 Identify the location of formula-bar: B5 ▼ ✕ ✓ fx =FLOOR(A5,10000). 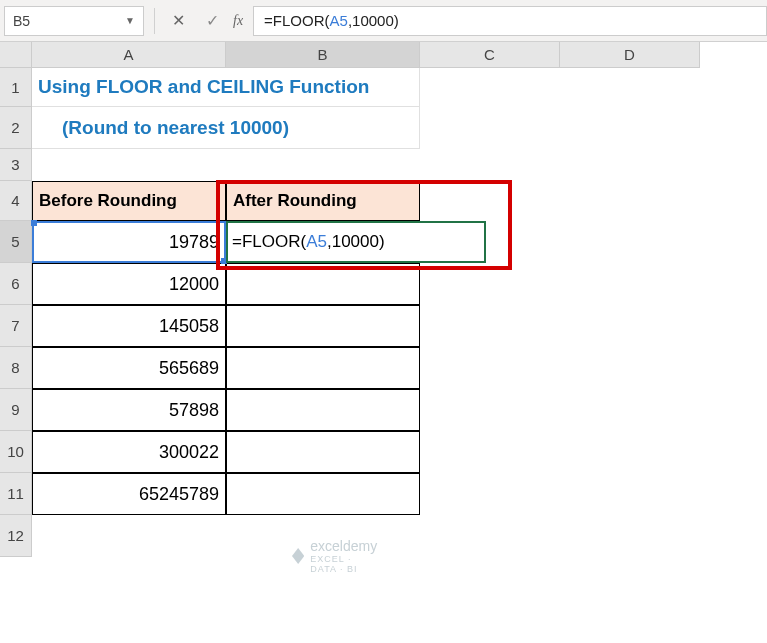
(384, 21).